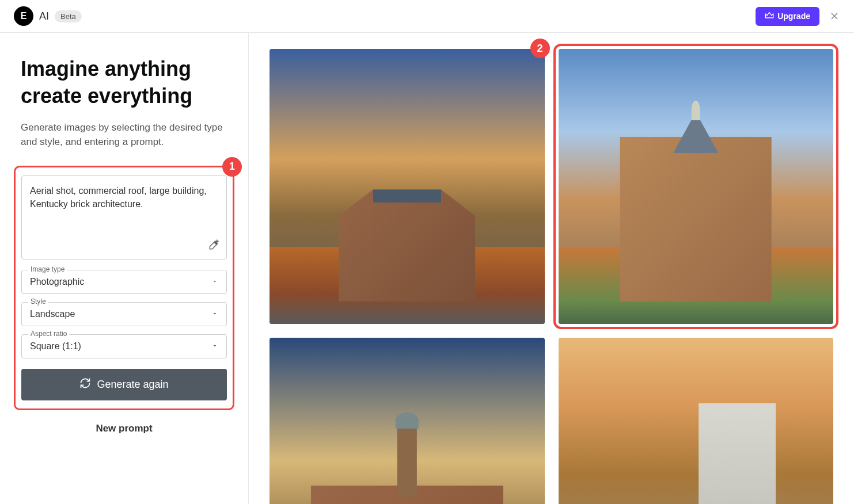 This screenshot has height=504, width=854. I want to click on app-header: E AI Beta Upgrade, so click(427, 16).